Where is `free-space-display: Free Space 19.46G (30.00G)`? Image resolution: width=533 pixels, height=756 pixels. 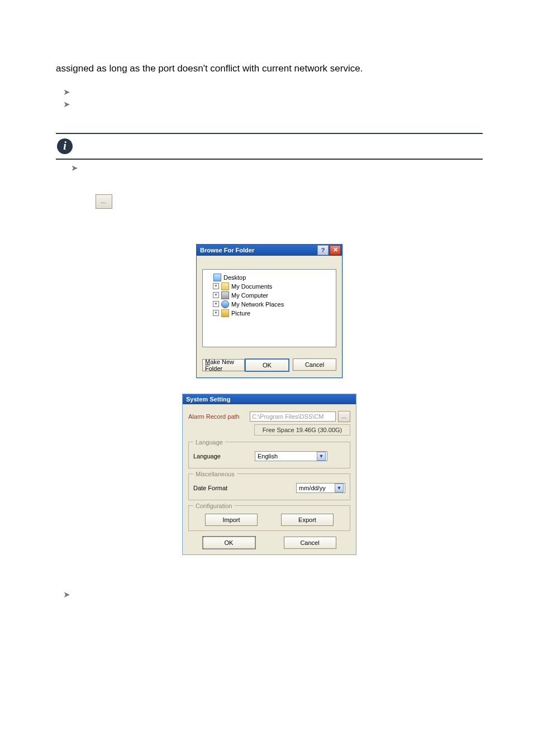
free-space-display: Free Space 19.46G (30.00G) is located at coordinates (302, 430).